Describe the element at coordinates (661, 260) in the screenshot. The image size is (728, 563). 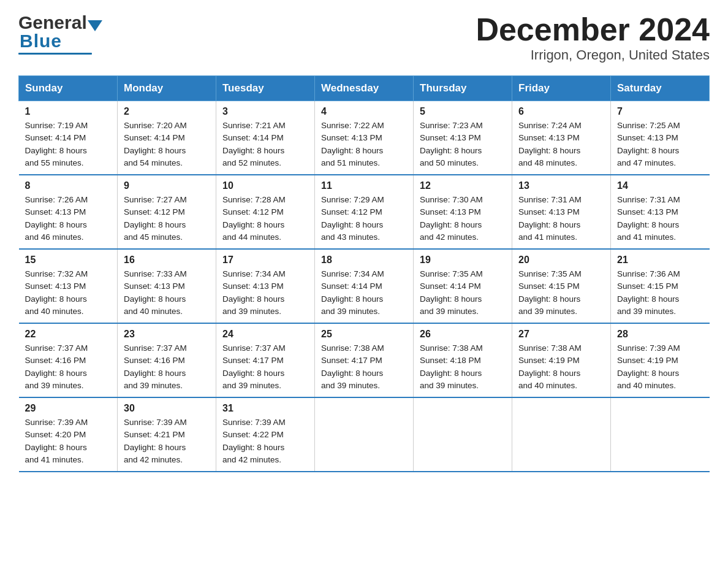
I see `day-number: 21` at that location.